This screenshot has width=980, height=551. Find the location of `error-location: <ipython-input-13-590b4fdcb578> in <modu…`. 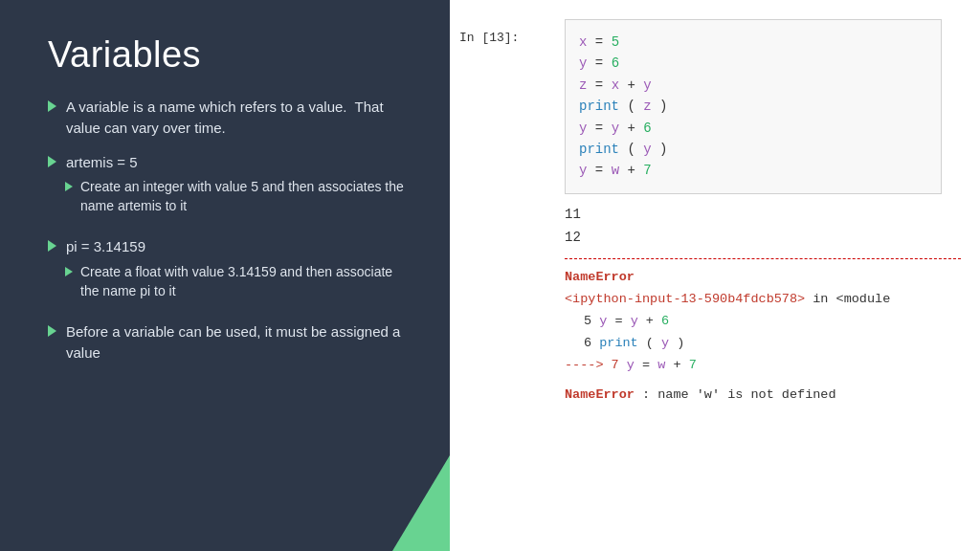

error-location: <ipython-input-13-590b4fdcb578> in <modu… is located at coordinates (763, 300).